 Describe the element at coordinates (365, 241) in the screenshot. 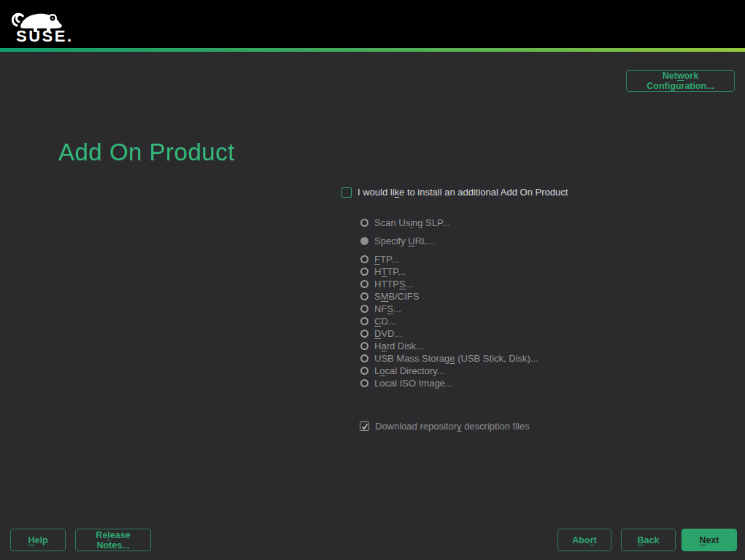

I see `radio-selected-icon` at that location.